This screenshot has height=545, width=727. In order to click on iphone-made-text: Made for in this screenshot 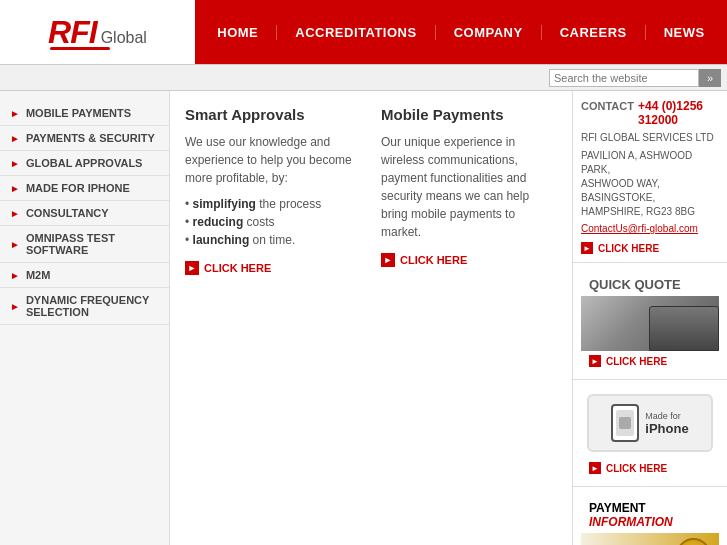, I will do `click(666, 416)`.